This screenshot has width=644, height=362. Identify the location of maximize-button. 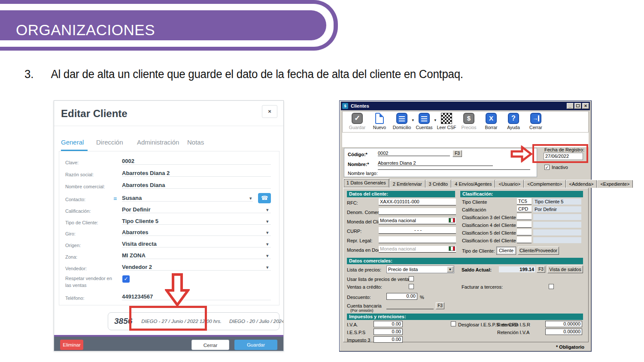
(578, 106).